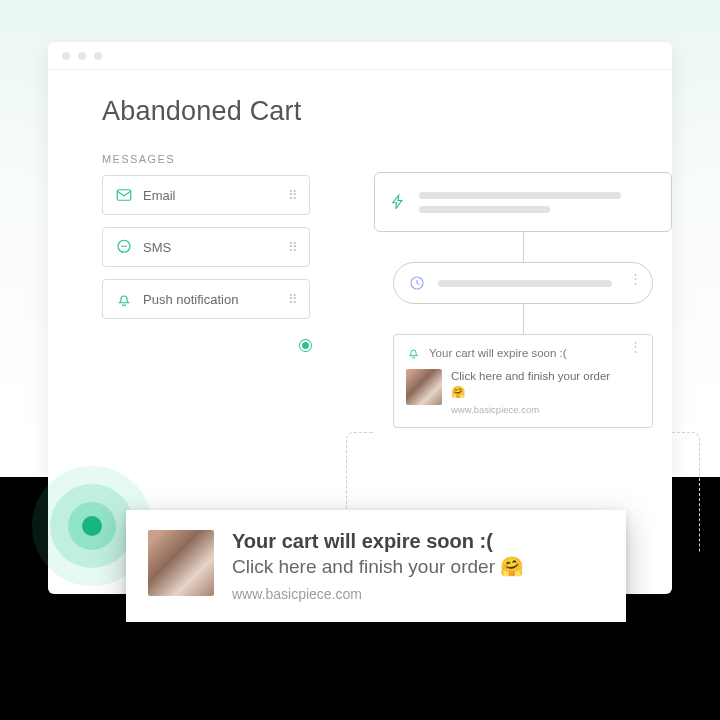 The height and width of the screenshot is (720, 720). What do you see at coordinates (360, 151) in the screenshot?
I see `messages-section-label: MESSAGES` at bounding box center [360, 151].